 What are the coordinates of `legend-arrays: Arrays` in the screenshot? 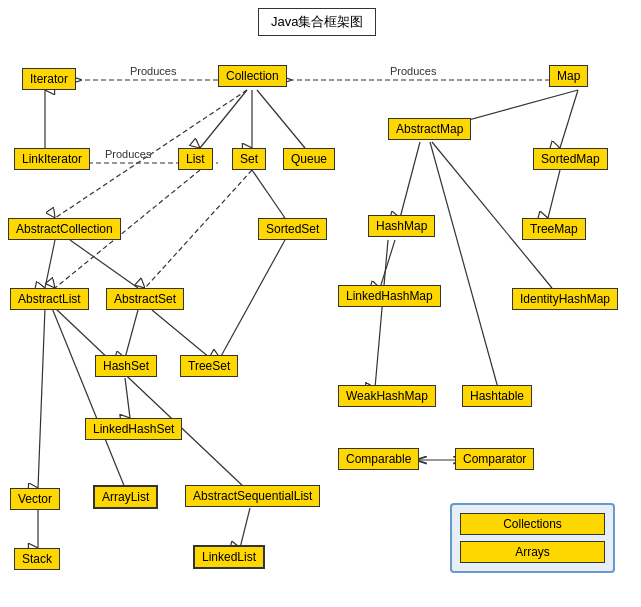 It's located at (532, 552).